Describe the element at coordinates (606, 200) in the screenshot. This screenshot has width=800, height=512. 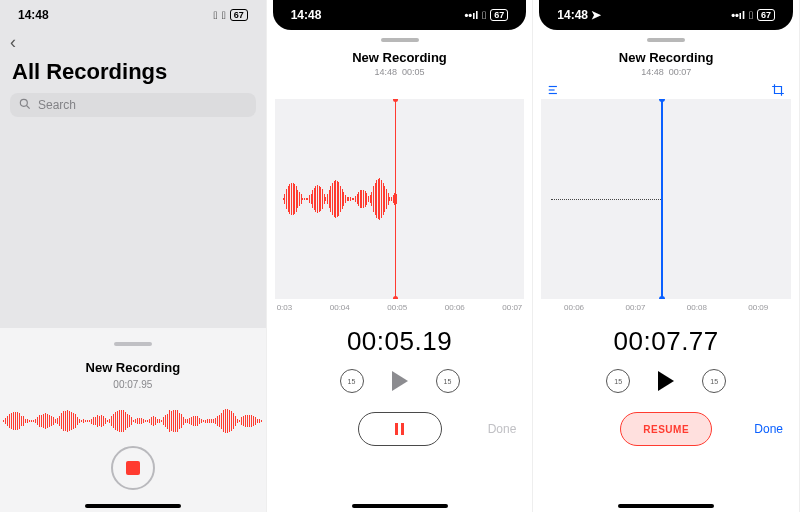
I see `waveform-flat` at that location.